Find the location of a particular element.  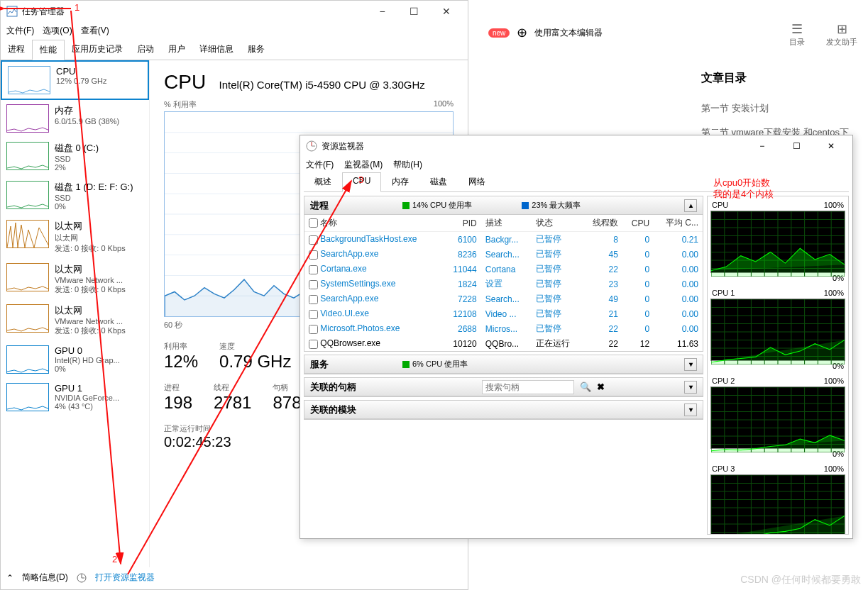

new-badge: new is located at coordinates (499, 33).